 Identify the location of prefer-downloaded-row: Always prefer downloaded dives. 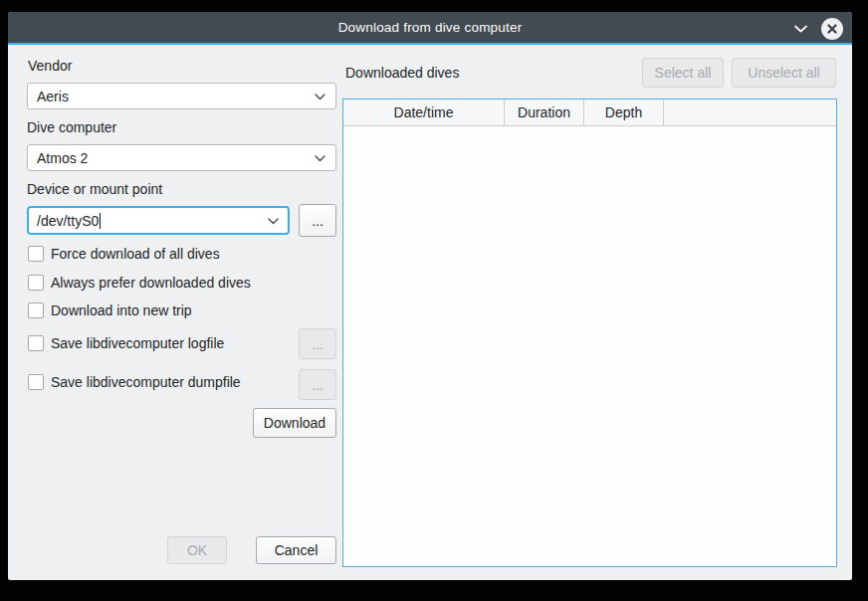
(139, 283).